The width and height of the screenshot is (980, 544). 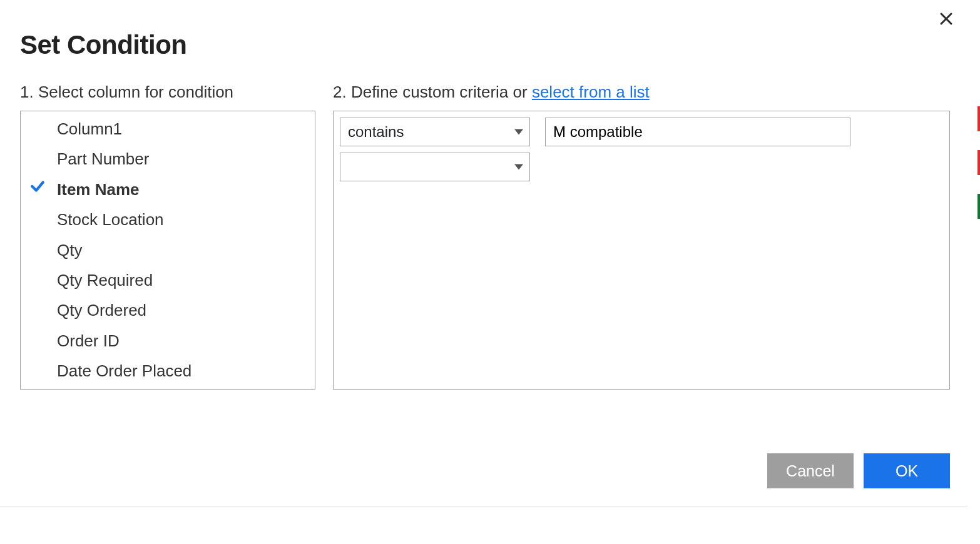 I want to click on extra-operator-dropdown, so click(x=435, y=167).